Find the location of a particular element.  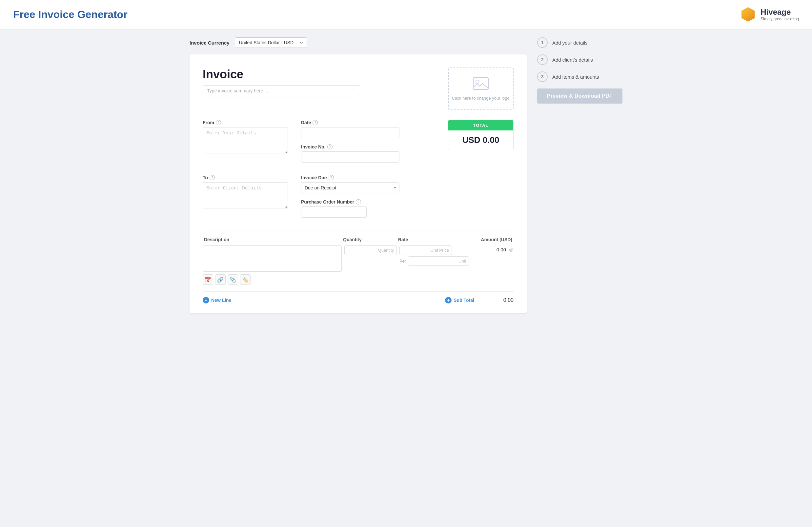

po-field-group: Purchase Order Number ? is located at coordinates (350, 209).